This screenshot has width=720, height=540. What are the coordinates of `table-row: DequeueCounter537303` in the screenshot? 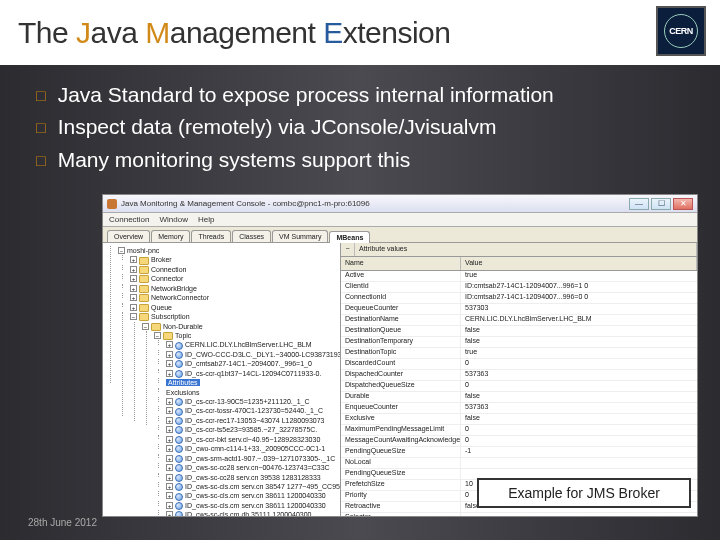 It's located at (519, 310).